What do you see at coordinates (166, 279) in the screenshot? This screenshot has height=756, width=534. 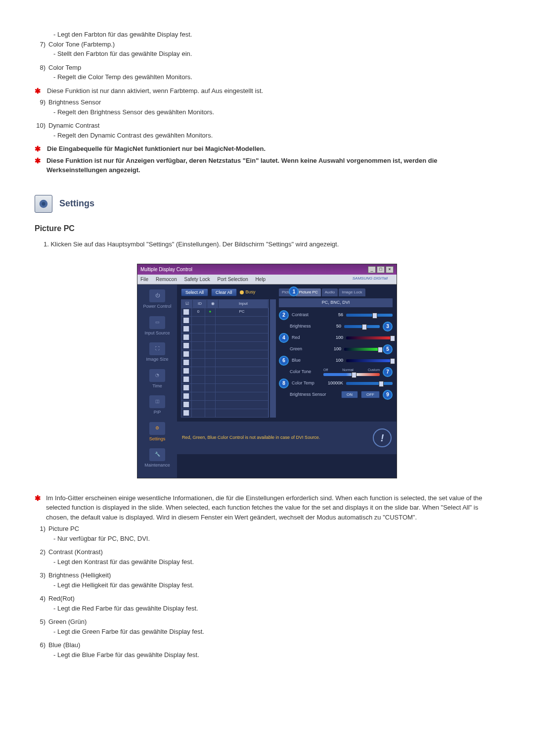 I see `menu-remocon: Remocon` at bounding box center [166, 279].